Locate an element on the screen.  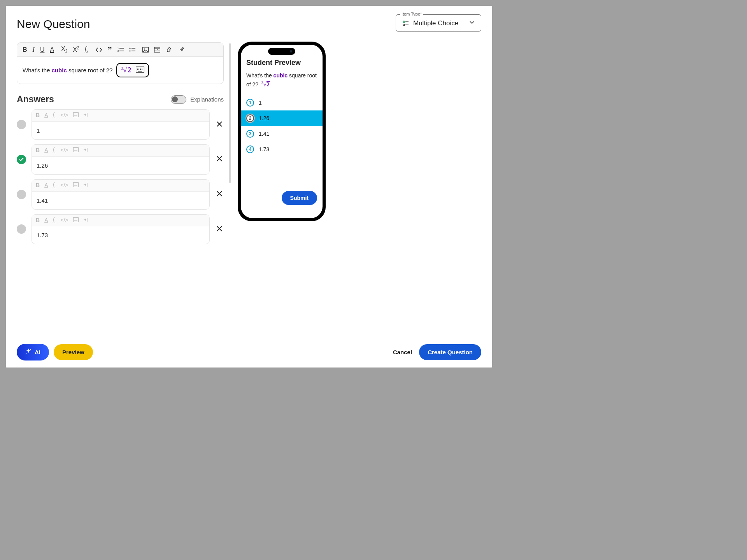
quote-button: ” is located at coordinates (110, 50).